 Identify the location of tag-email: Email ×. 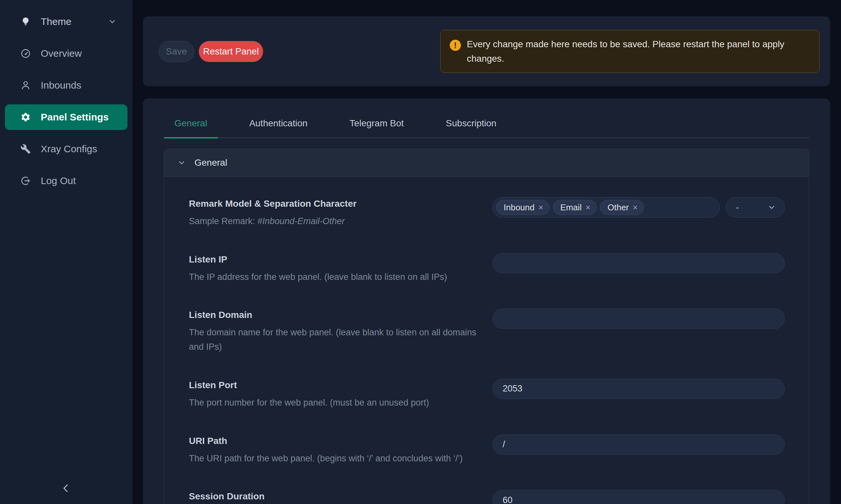
(575, 207).